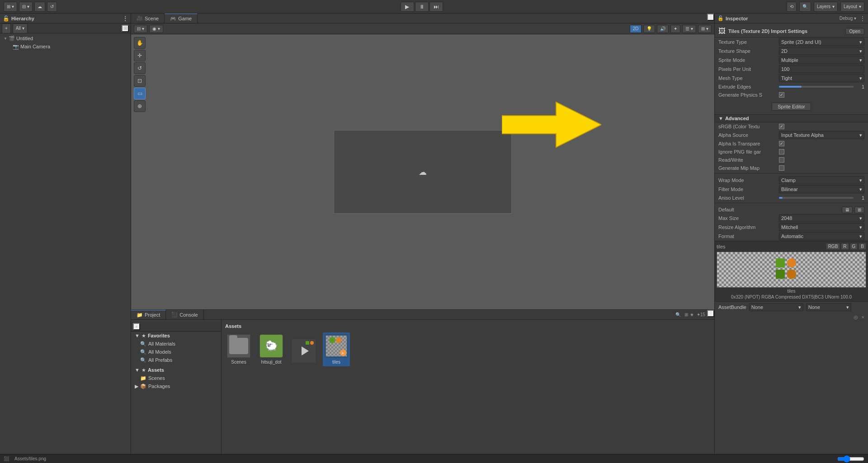 The width and height of the screenshot is (868, 463). I want to click on effects-btn: ✦, so click(675, 29).